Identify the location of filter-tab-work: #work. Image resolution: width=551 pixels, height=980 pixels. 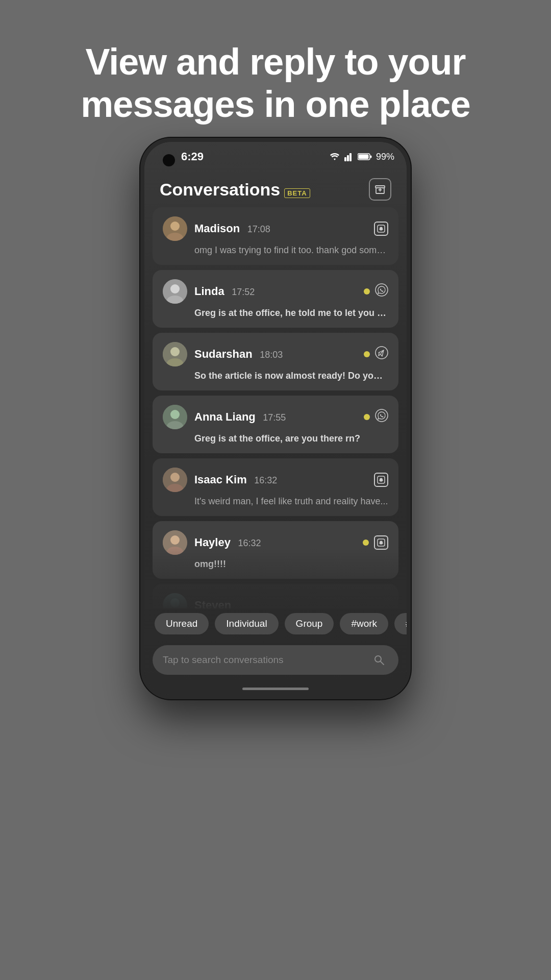
(364, 624).